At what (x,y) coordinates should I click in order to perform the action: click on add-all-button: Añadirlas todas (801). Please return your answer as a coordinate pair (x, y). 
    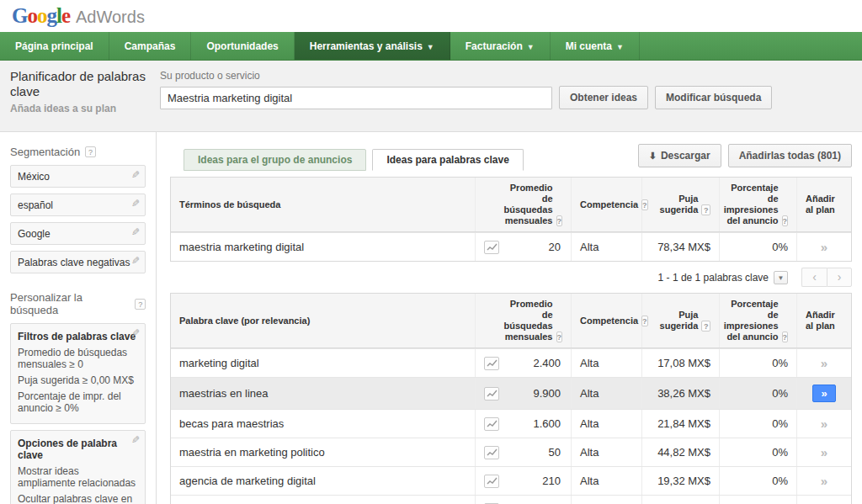
    Looking at the image, I should click on (790, 156).